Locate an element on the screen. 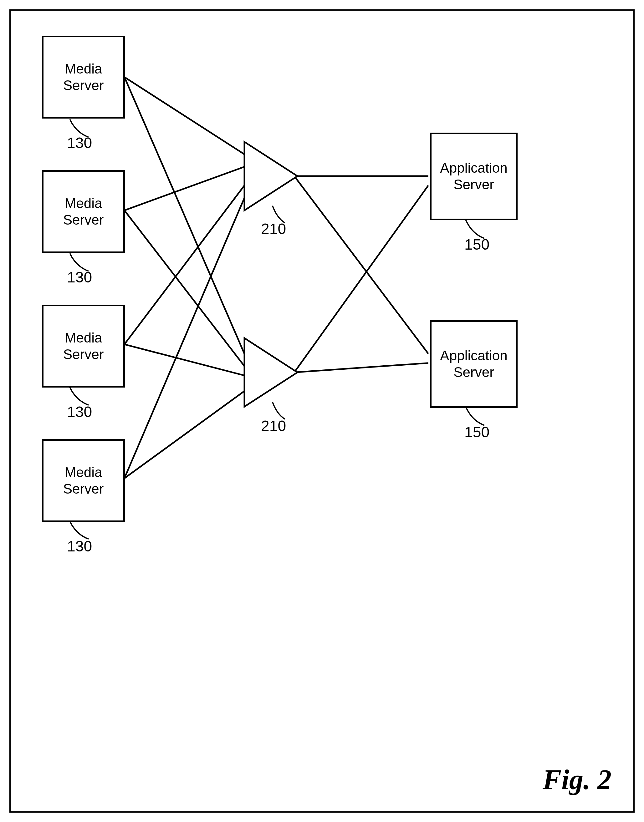 Image resolution: width=644 pixels, height=822 pixels. media-server-2-ref: 130 is located at coordinates (80, 277).